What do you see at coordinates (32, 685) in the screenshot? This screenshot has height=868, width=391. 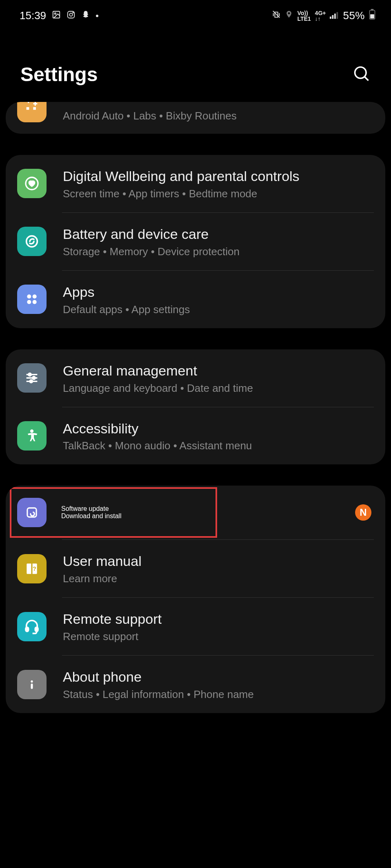 I see `info-icon` at bounding box center [32, 685].